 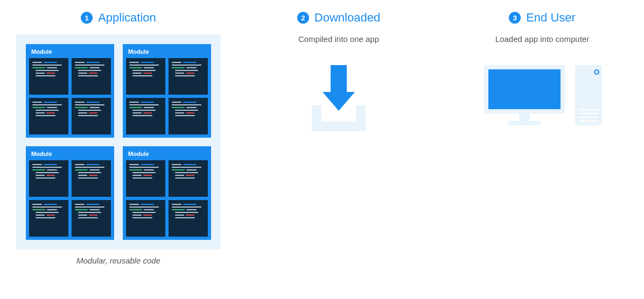 I want to click on heading-enduser: 3 End User, so click(x=542, y=18).